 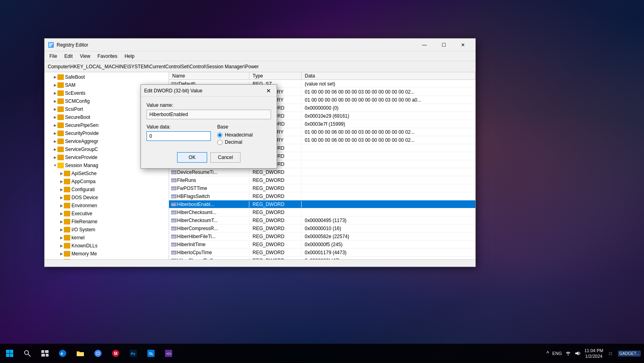 What do you see at coordinates (593, 351) in the screenshot?
I see `clock-time: 11:04 PM` at bounding box center [593, 351].